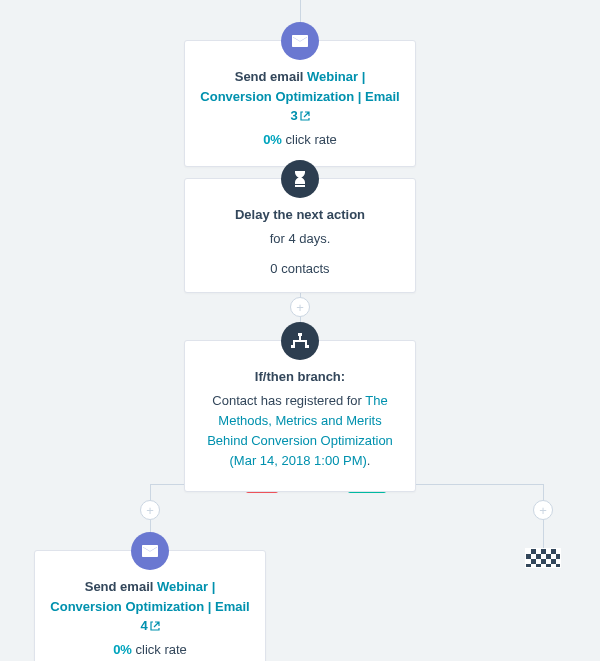 The width and height of the screenshot is (600, 661). I want to click on action-card-send-email-3: Send email Webinar | Conversion Optimiza…, so click(300, 104).